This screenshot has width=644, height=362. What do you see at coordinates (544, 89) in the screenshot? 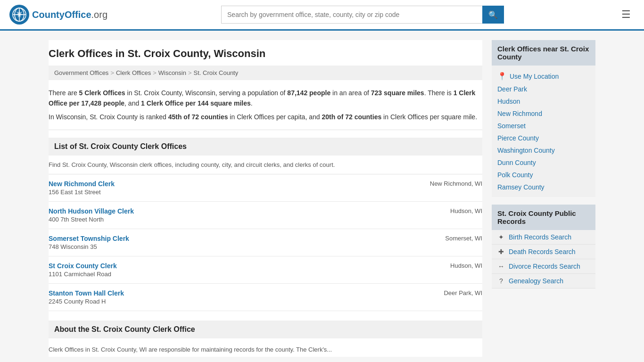
I see `sidebar-item-deer-park: Deer Park` at bounding box center [544, 89].